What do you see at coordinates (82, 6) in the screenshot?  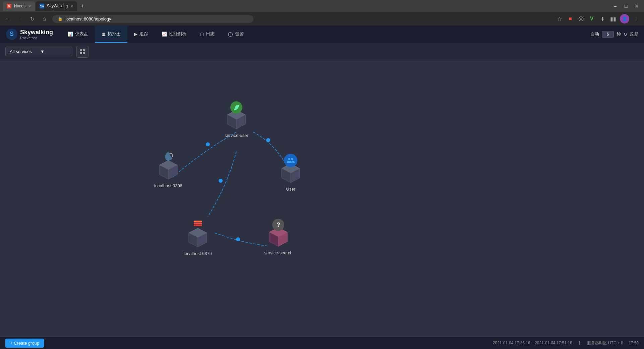 I see `new-tab-button: +` at bounding box center [82, 6].